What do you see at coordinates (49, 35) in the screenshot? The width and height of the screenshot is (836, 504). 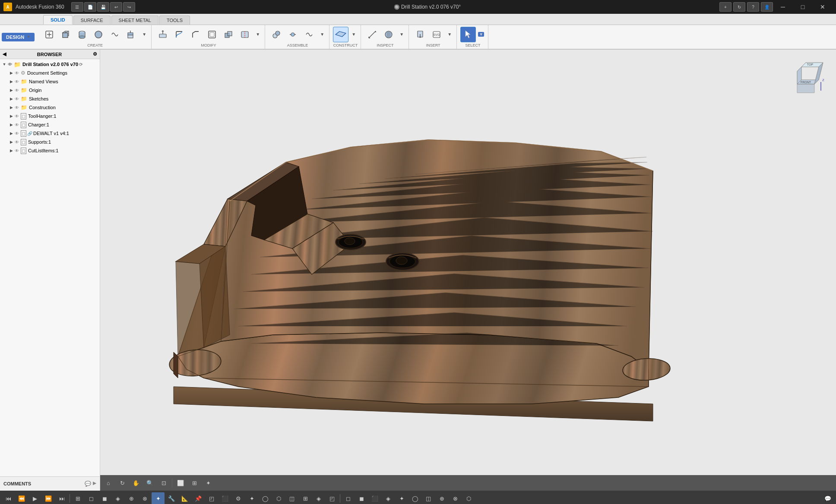 I see `new-component-btn` at bounding box center [49, 35].